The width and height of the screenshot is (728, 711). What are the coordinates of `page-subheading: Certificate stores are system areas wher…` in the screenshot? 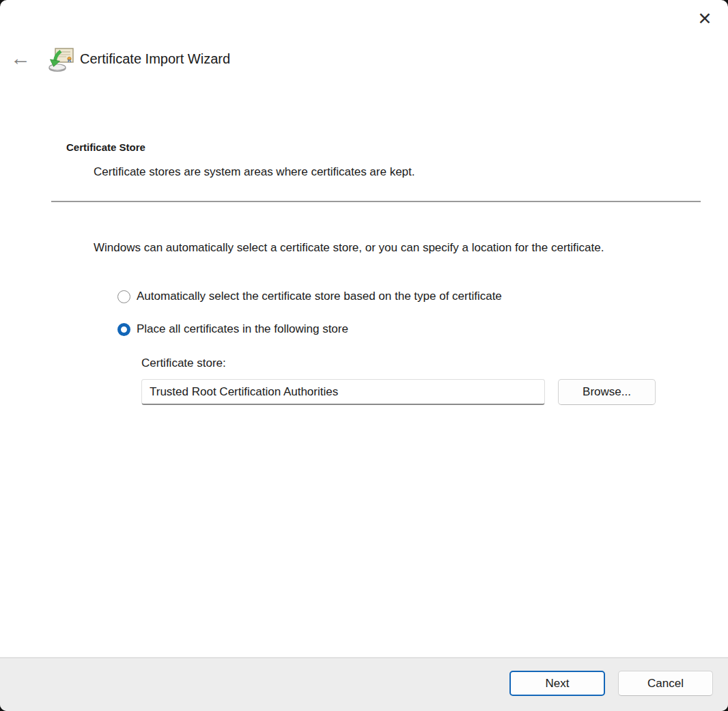 It's located at (254, 172).